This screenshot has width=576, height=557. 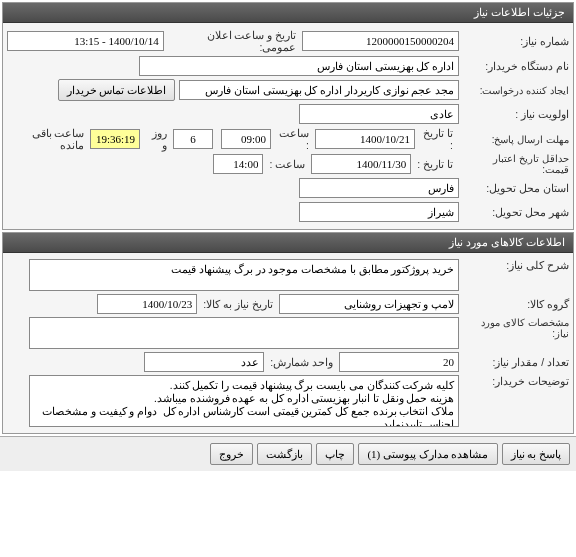 I want to click on need-no-label: شماره نیاز:, so click(x=514, y=41).